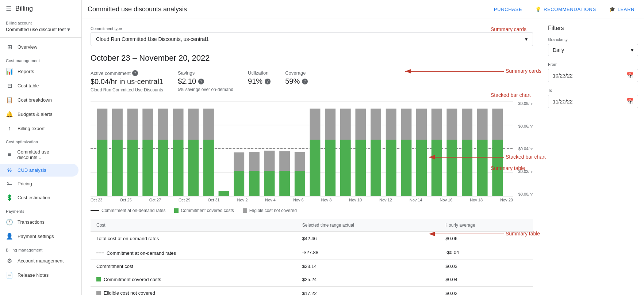  What do you see at coordinates (630, 102) in the screenshot?
I see `calendar-icon-to: 📅` at bounding box center [630, 102].